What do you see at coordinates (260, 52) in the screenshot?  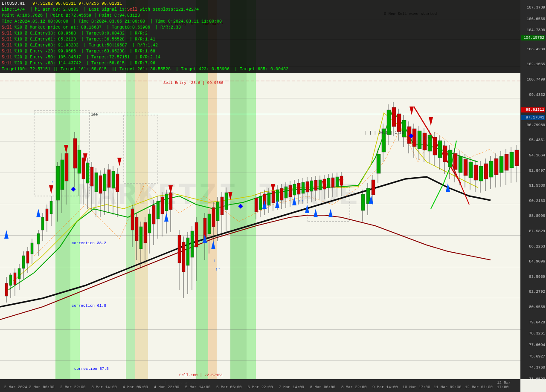 I see `info-line-9: Sell %10 @ Entry -23: 99.9686 | Target:6…` at bounding box center [260, 52].